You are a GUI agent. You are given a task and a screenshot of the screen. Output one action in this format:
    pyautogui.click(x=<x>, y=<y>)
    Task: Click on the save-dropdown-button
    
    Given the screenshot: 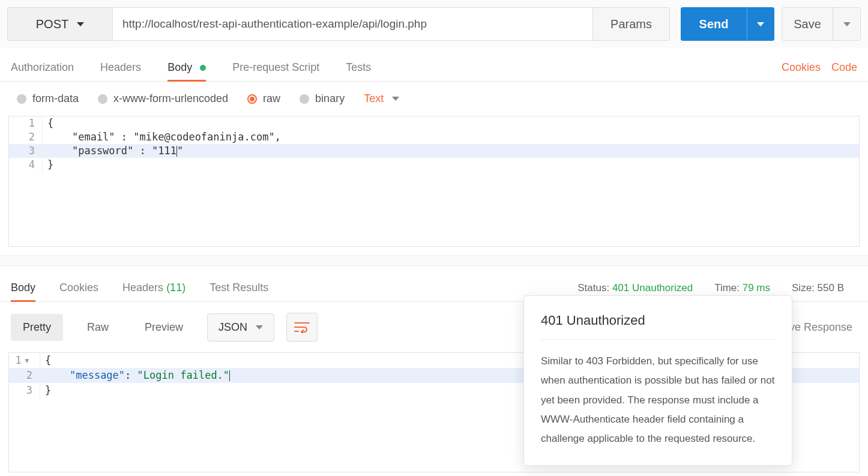 What is the action you would take?
    pyautogui.click(x=847, y=24)
    